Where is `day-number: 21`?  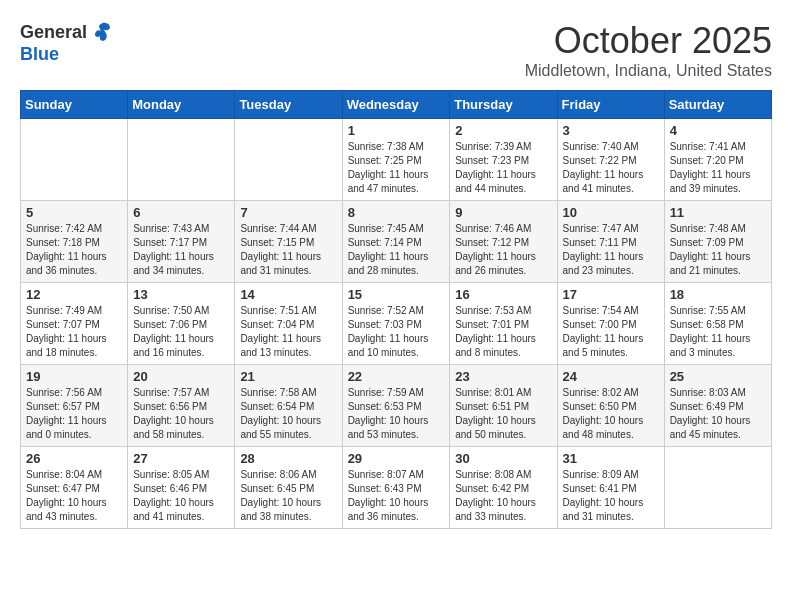
day-number: 21 is located at coordinates (288, 376).